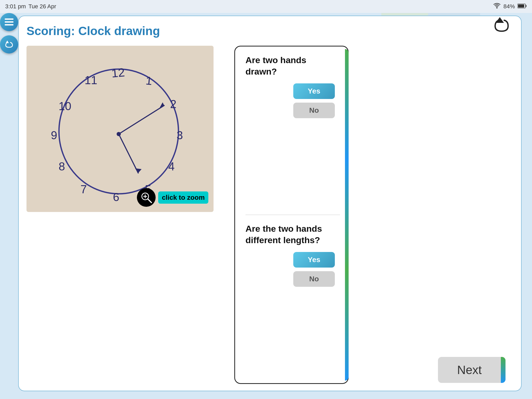 The width and height of the screenshot is (532, 399). What do you see at coordinates (293, 215) in the screenshot?
I see `question-divider` at bounding box center [293, 215].